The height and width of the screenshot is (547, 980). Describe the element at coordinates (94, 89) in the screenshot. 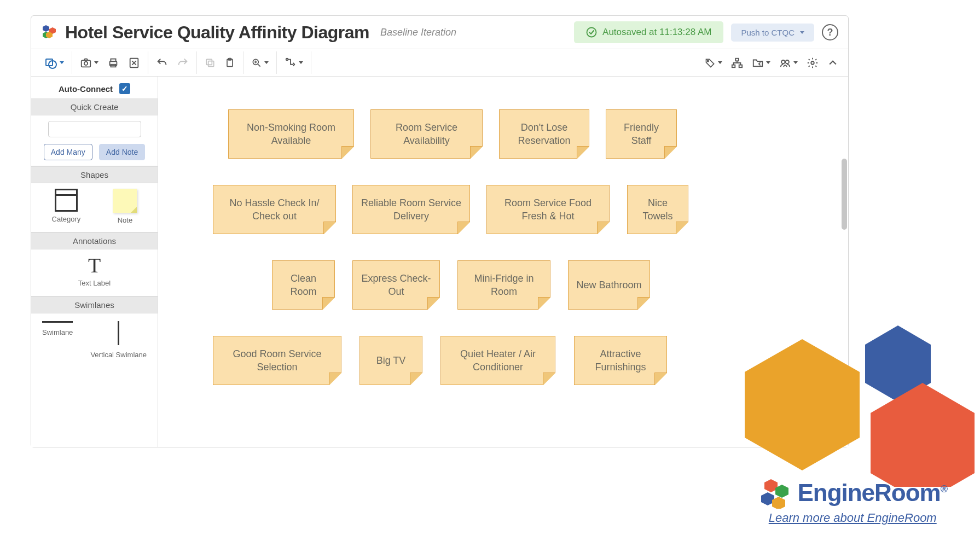

I see `auto-connect-row: Auto-Connect` at that location.